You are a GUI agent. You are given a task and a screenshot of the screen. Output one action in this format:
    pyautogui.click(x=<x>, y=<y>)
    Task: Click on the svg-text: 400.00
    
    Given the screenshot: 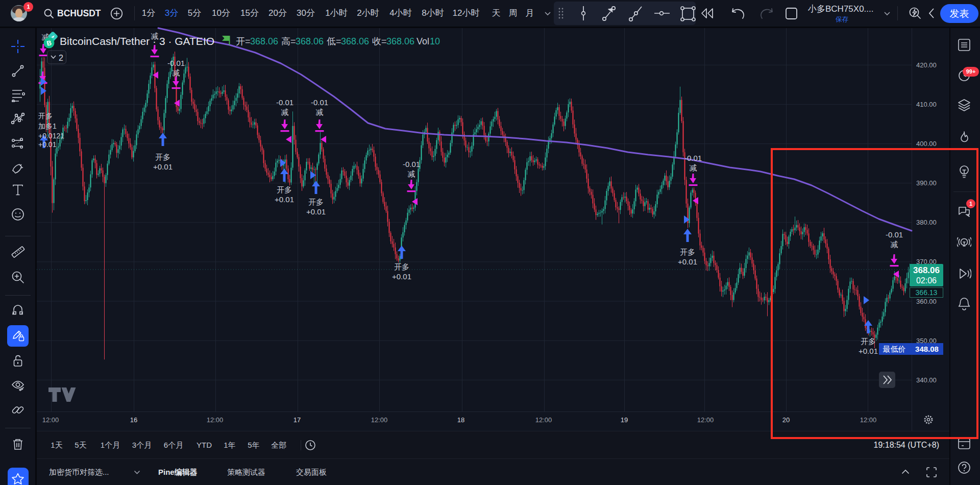 What is the action you would take?
    pyautogui.click(x=926, y=144)
    